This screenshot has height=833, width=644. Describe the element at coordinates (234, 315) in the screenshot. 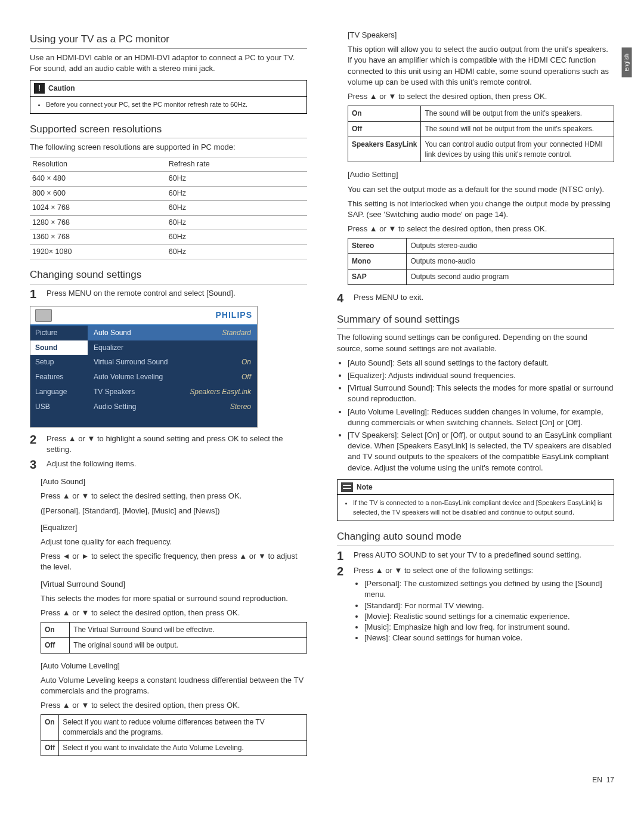

I see `philips-logo: PHILIPS` at that location.